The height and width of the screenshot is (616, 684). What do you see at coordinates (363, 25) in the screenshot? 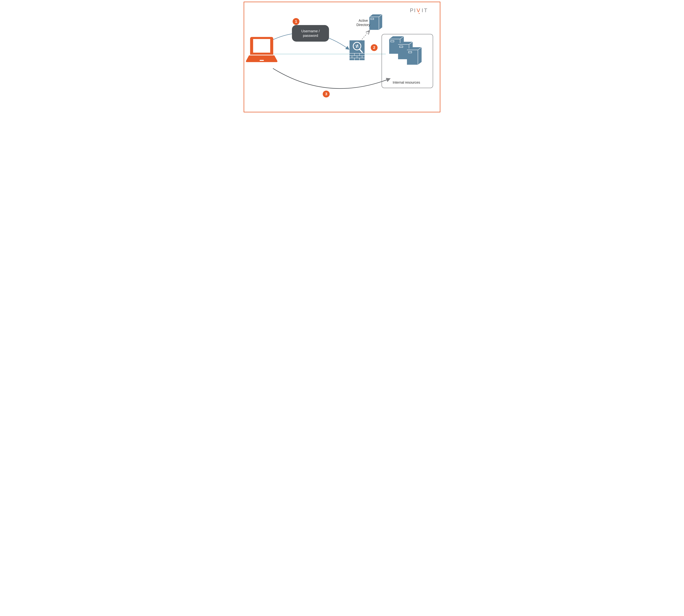
I see `ad-line2: Directory` at bounding box center [363, 25].